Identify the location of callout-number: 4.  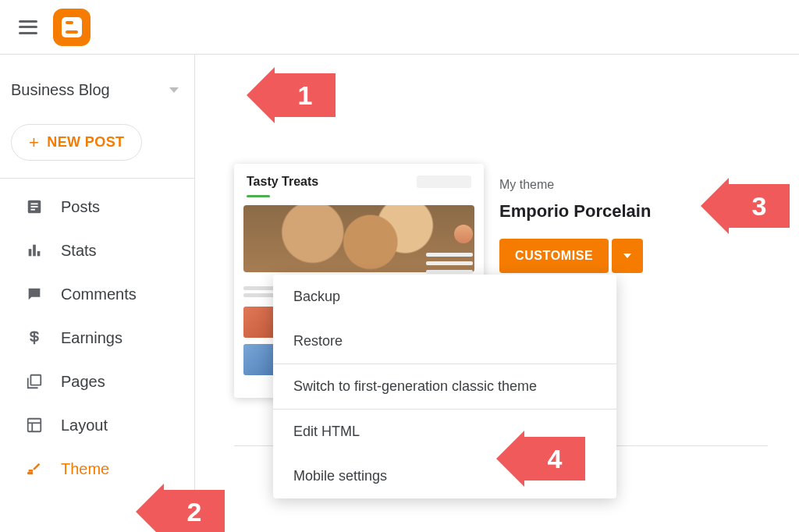
(555, 459).